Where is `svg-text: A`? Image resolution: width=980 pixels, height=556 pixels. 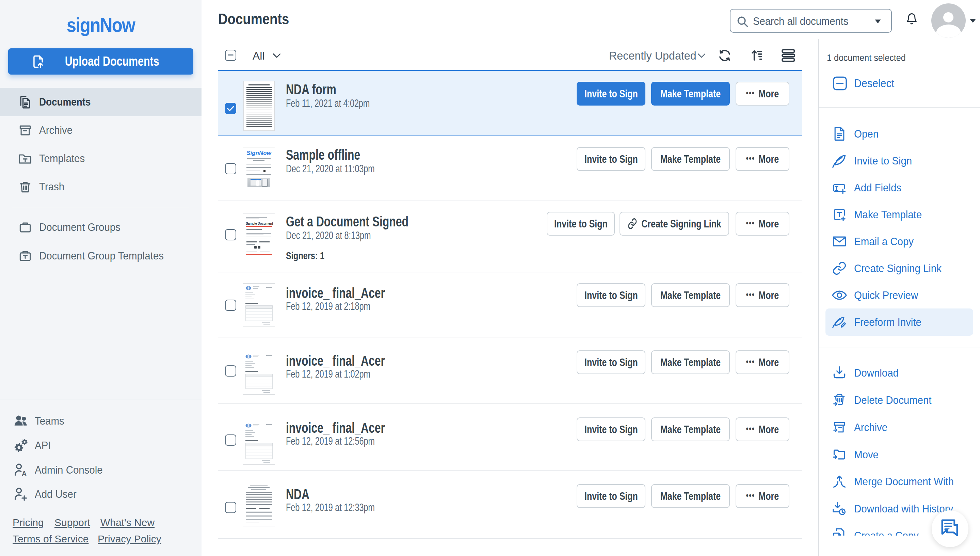 svg-text: A is located at coordinates (24, 474).